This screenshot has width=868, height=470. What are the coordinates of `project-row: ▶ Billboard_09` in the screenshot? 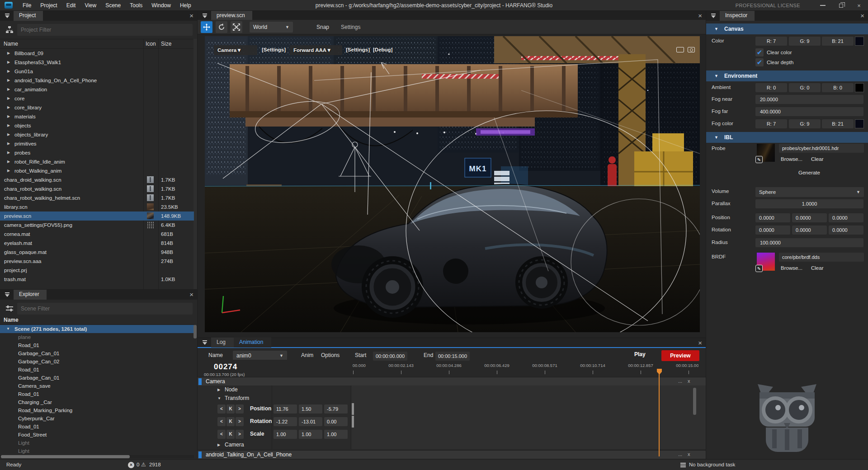 It's located at (97, 53).